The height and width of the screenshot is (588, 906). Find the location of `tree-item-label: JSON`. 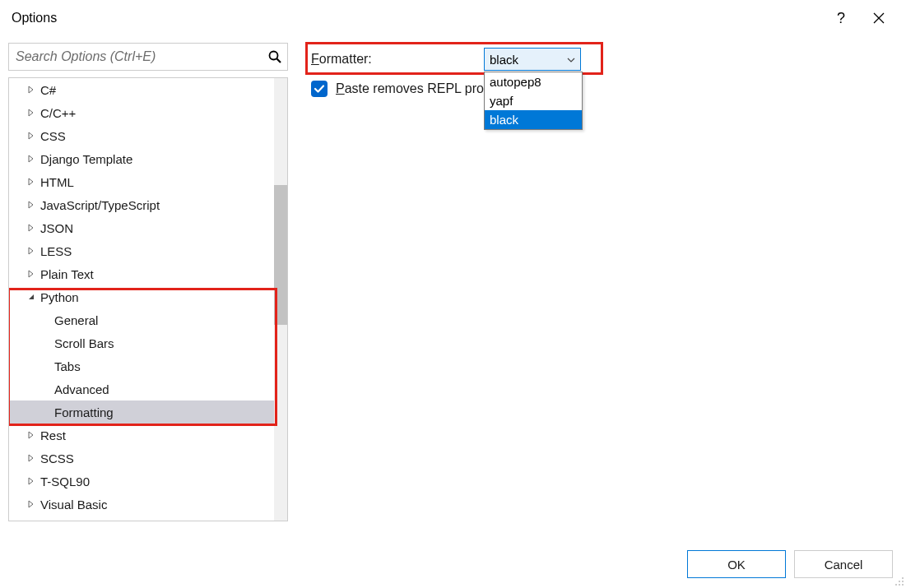

tree-item-label: JSON is located at coordinates (57, 229).